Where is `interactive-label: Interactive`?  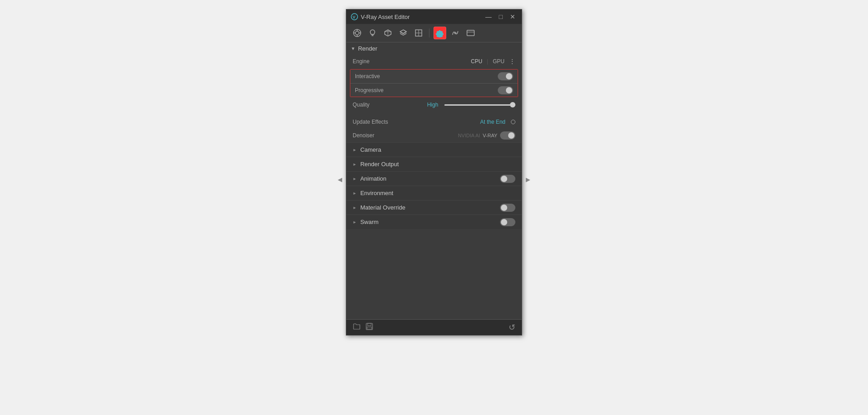 interactive-label: Interactive is located at coordinates (426, 76).